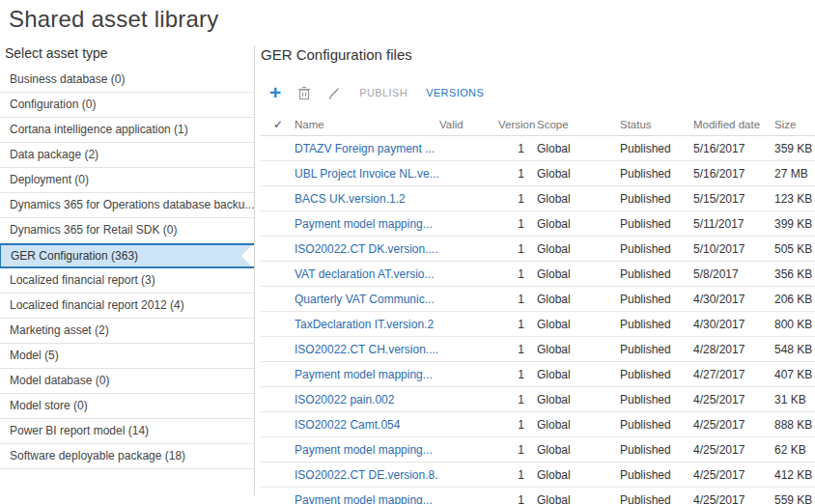 This screenshot has height=504, width=815. Describe the element at coordinates (127, 206) in the screenshot. I see `asset-type-item: Dynamics 365 for Operations database bac…` at that location.